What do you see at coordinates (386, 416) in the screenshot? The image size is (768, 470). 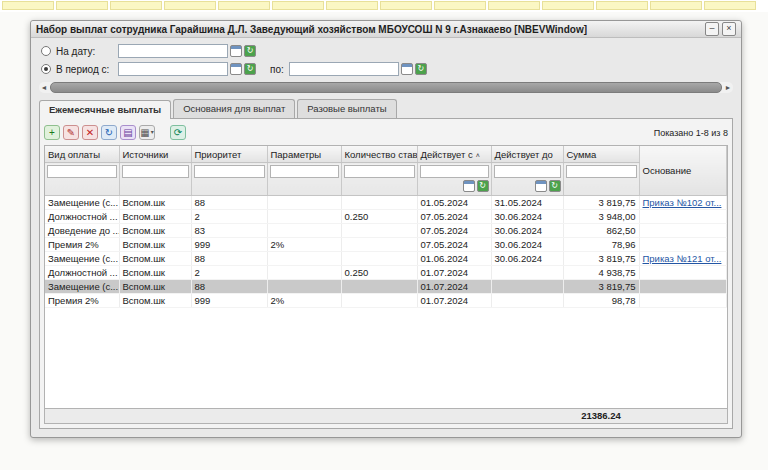 I see `grid-footer-table: 21386.24` at bounding box center [386, 416].